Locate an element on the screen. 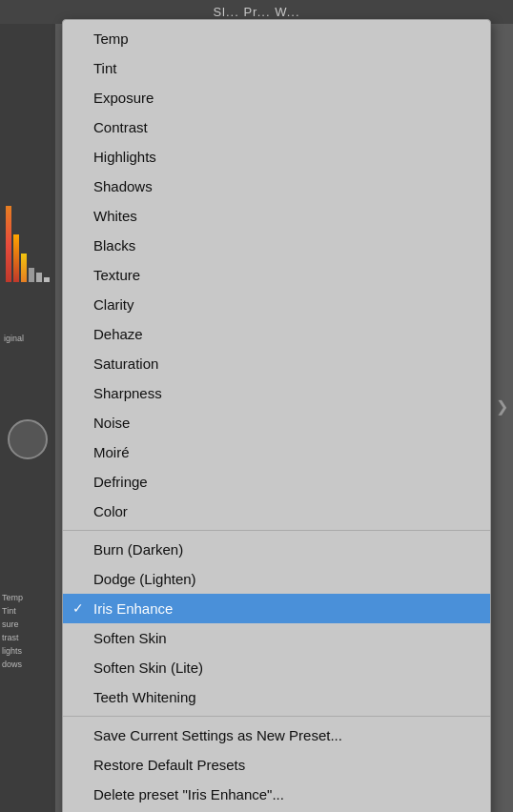  menu-item-defringe: Defringe is located at coordinates (277, 482).